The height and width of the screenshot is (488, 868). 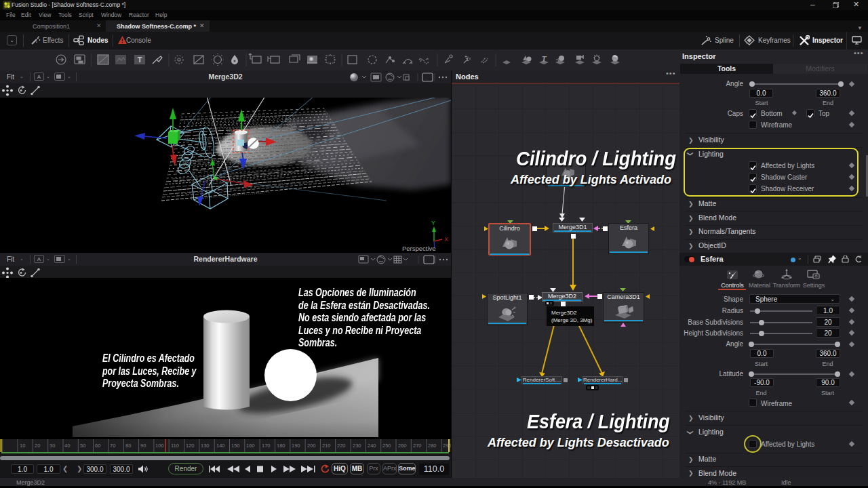 What do you see at coordinates (251, 446) in the screenshot?
I see `svg-text: 160` at bounding box center [251, 446].